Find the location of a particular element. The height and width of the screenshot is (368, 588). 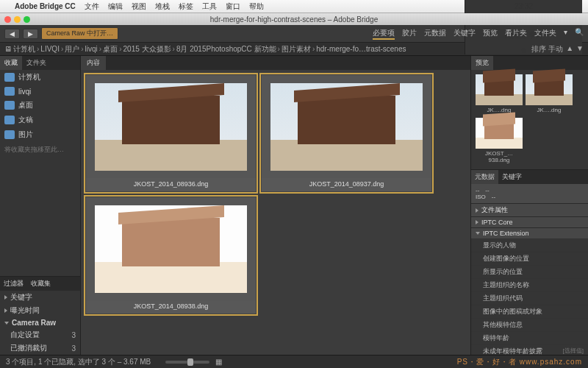

section-label: IPTC Extension is located at coordinates (506, 233).